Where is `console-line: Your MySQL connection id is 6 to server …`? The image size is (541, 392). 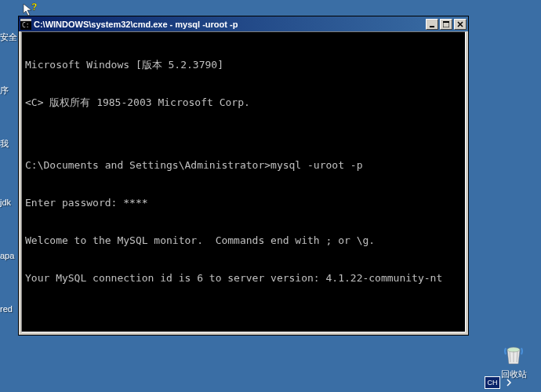 console-line: Your MySQL connection id is 6 to server … is located at coordinates (243, 278).